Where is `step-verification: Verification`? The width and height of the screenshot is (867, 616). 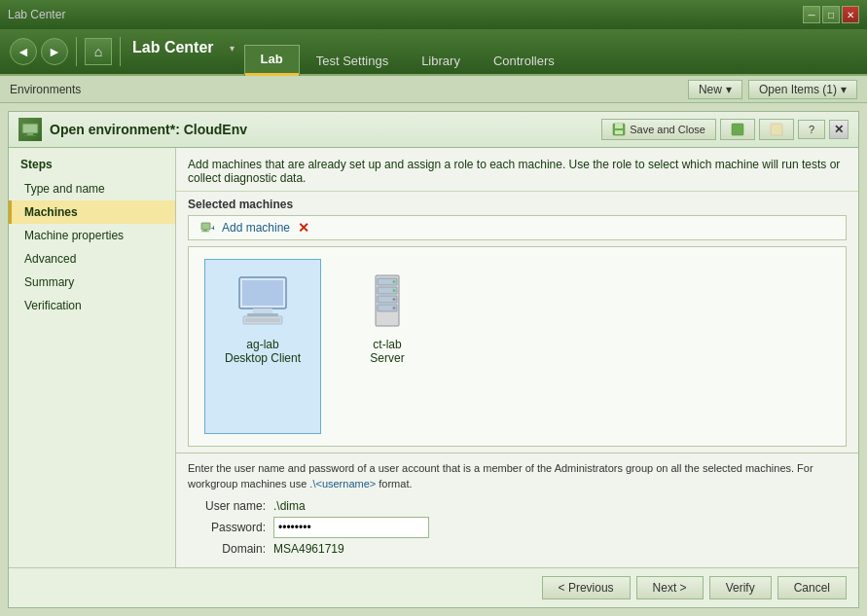 step-verification: Verification is located at coordinates (91, 306).